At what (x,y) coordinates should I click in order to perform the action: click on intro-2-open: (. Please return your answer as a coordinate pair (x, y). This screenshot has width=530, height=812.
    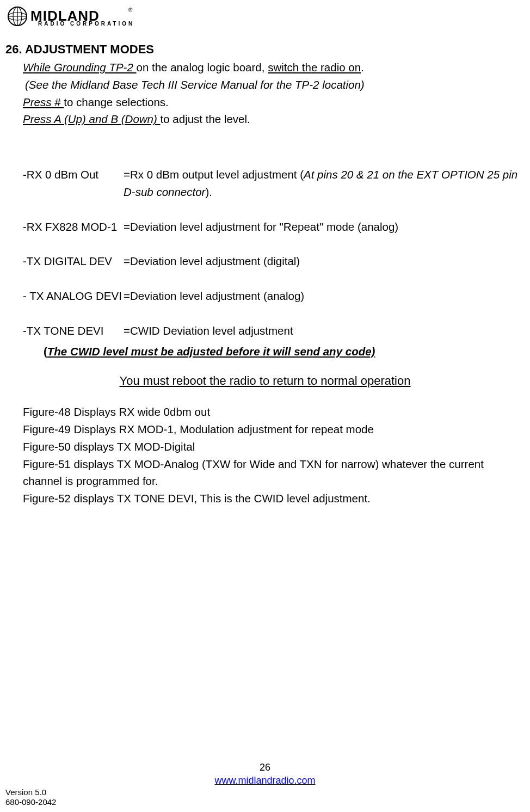
    Looking at the image, I should click on (27, 85).